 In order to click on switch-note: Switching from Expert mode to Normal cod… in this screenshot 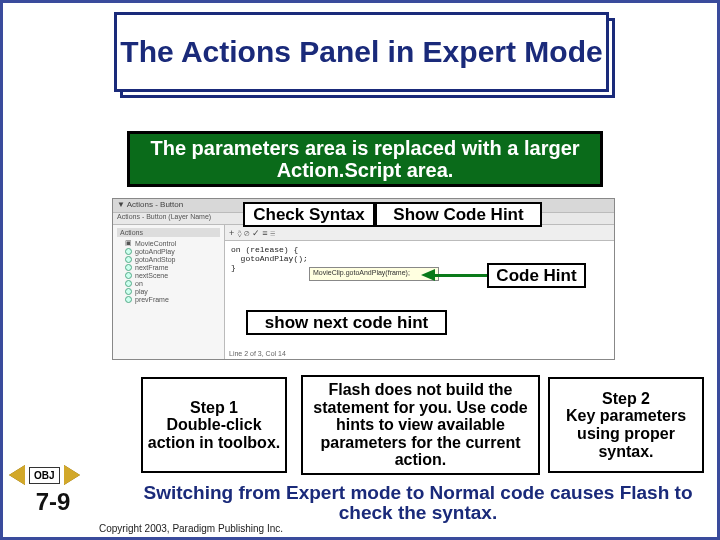, I will do `click(418, 503)`.